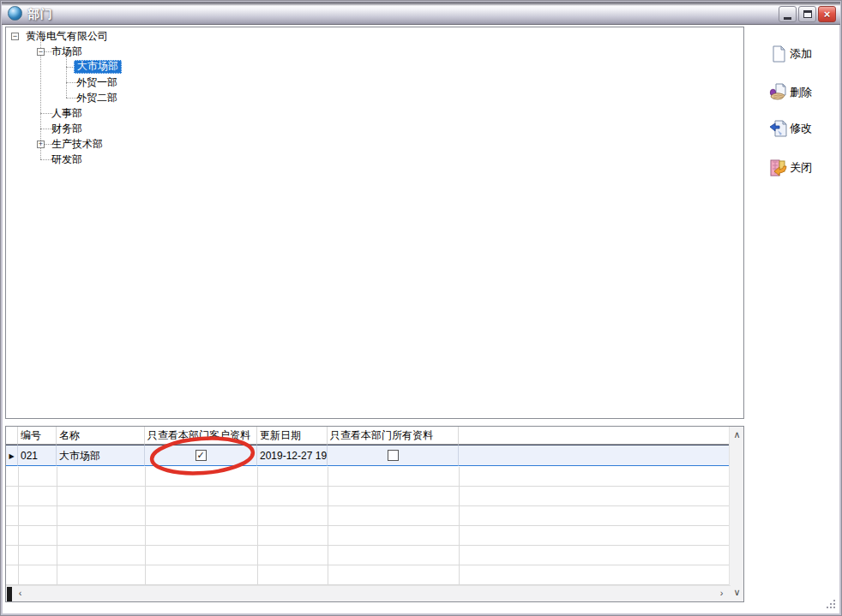 The width and height of the screenshot is (842, 616). I want to click on tree-node-company: 黄海电气有限公司, so click(67, 37).